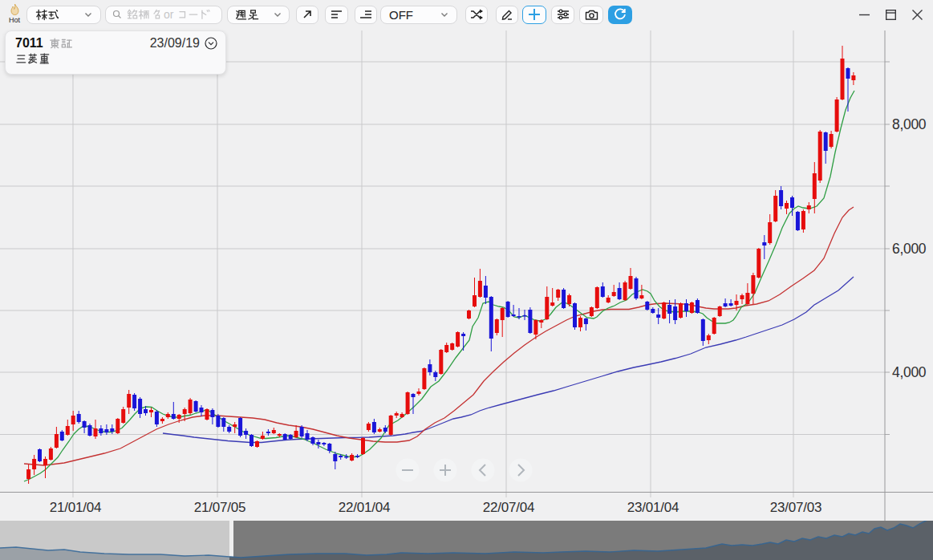 This screenshot has height=560, width=933. Describe the element at coordinates (910, 249) in the screenshot. I see `svg-text: 6,000` at that location.